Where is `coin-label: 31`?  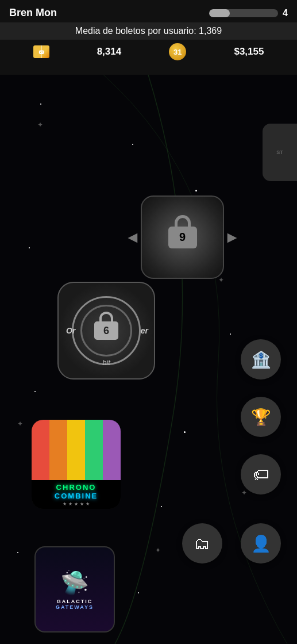 coin-label: 31 is located at coordinates (178, 52).